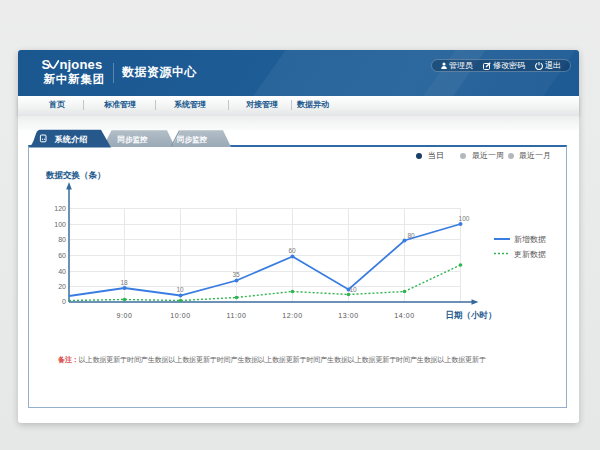 The width and height of the screenshot is (600, 450). What do you see at coordinates (348, 316) in the screenshot?
I see `svg-text: 13:00` at bounding box center [348, 316].